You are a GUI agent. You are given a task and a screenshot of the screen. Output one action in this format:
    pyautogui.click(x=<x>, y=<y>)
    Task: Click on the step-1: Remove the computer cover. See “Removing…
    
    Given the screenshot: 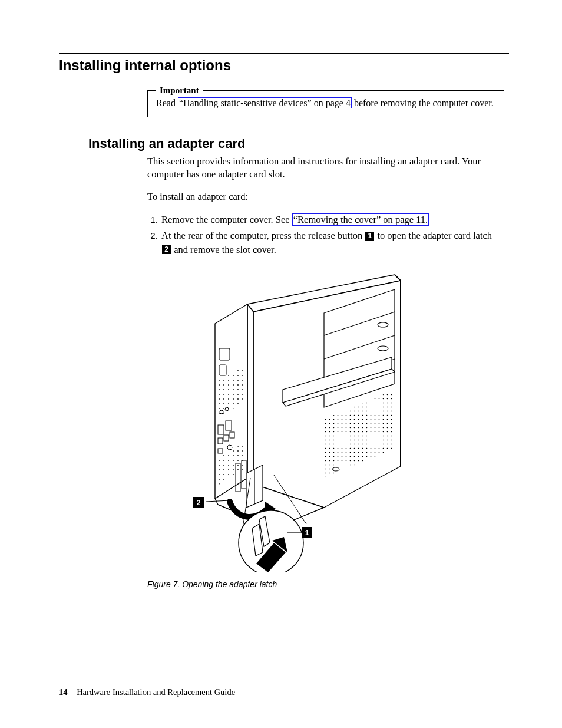 What is the action you would take?
    pyautogui.click(x=332, y=219)
    